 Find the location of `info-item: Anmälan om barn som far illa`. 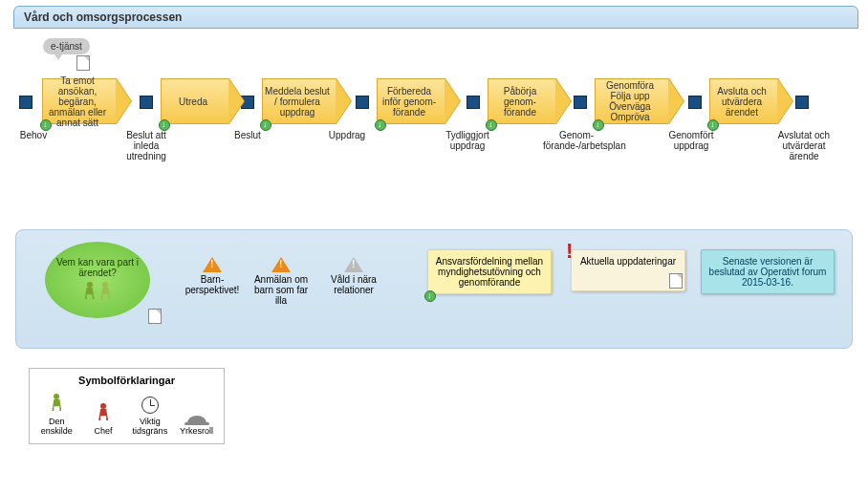

info-item: Anmälan om barn som far illa is located at coordinates (281, 281).